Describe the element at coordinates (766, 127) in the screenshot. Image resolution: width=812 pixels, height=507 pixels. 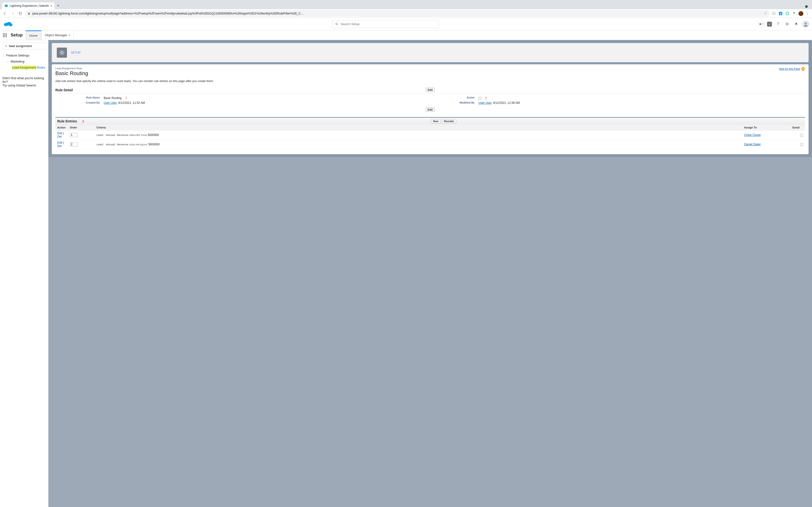
I see `col-assign: Assign To` at that location.